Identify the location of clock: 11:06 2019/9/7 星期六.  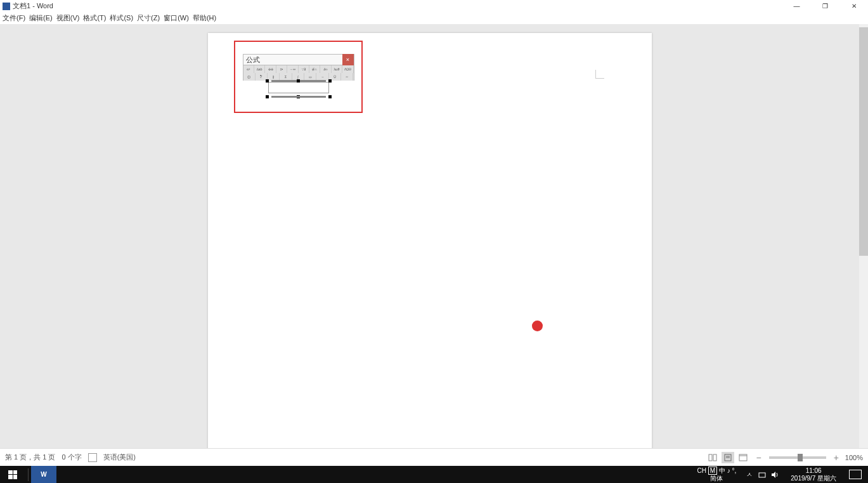
(813, 475).